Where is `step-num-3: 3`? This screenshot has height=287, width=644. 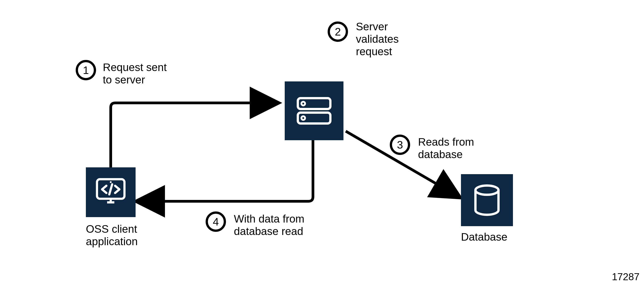 step-num-3: 3 is located at coordinates (400, 145).